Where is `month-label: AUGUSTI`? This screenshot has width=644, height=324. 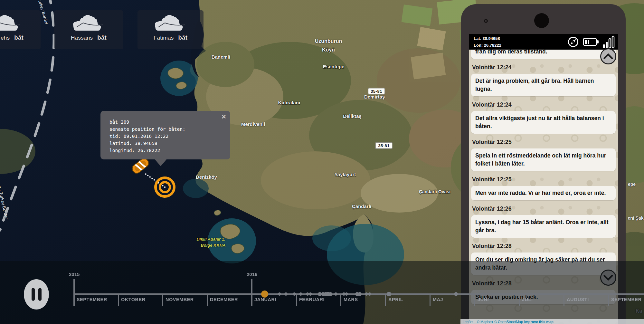
month-label: AUGUSTI is located at coordinates (578, 300).